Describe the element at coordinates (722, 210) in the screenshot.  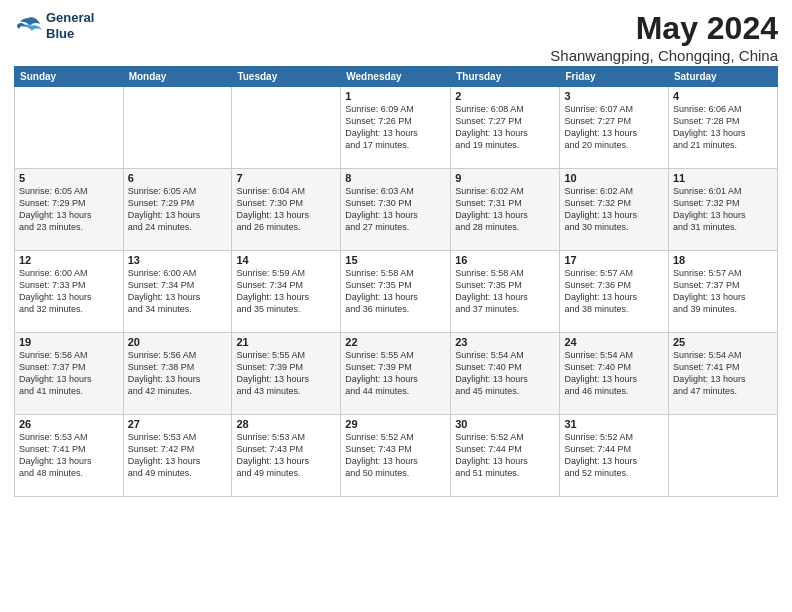
I see `calendar-cell: 11Sunrise: 6:01 AM Sunset: 7:32 PM Dayli…` at that location.